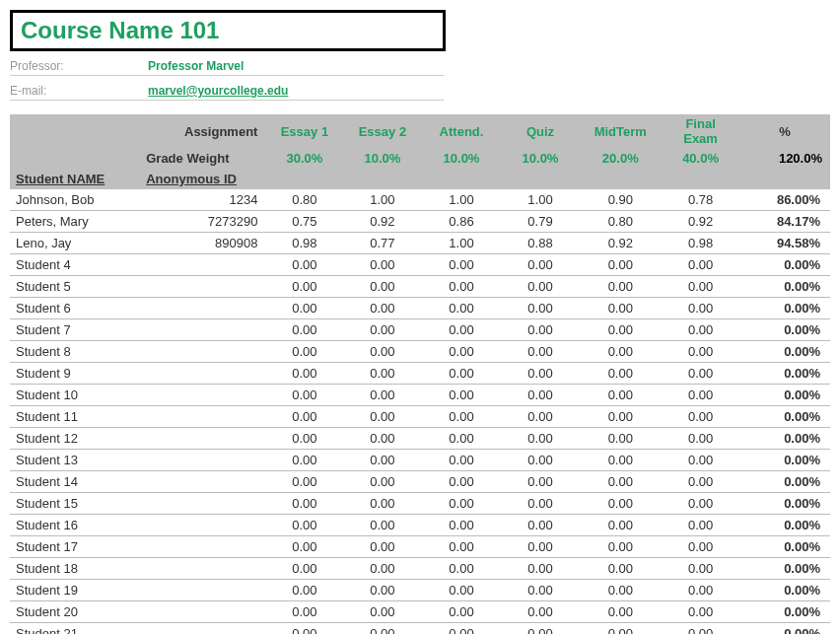 This screenshot has width=840, height=634. I want to click on table-row: Leno, Jay8909080.980.771.000.880.920.989…, so click(420, 244).